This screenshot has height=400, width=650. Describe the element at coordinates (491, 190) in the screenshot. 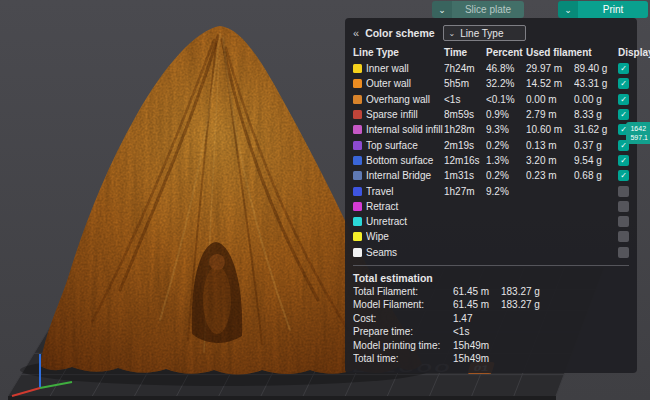

I see `line-type-row: Travel1h27m9.2%` at that location.